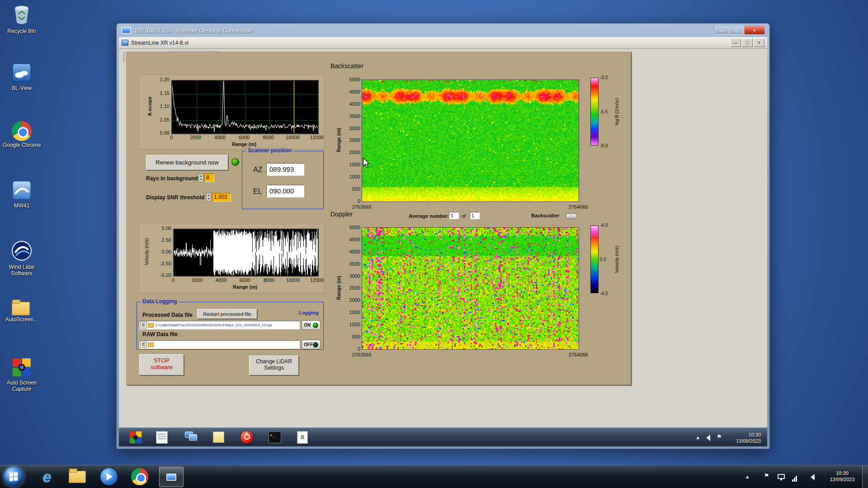 Image resolution: width=868 pixels, height=488 pixels. Describe the element at coordinates (339, 288) in the screenshot. I see `doppler-y-axis-label: Range (m)` at that location.